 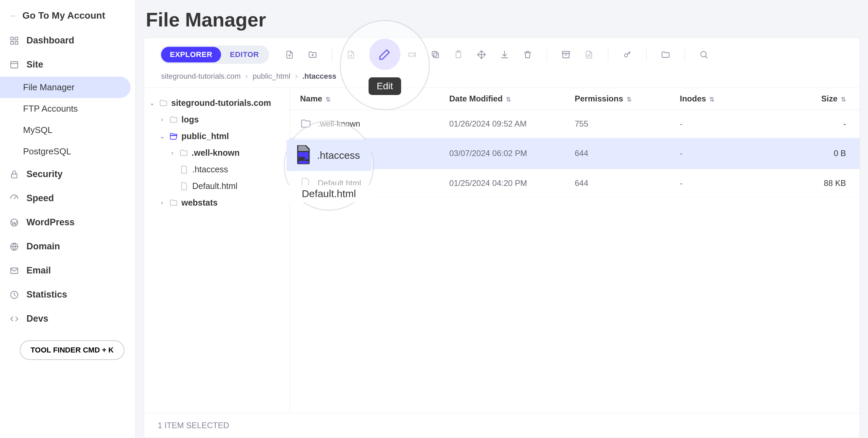 I want to click on copy-button, so click(x=435, y=55).